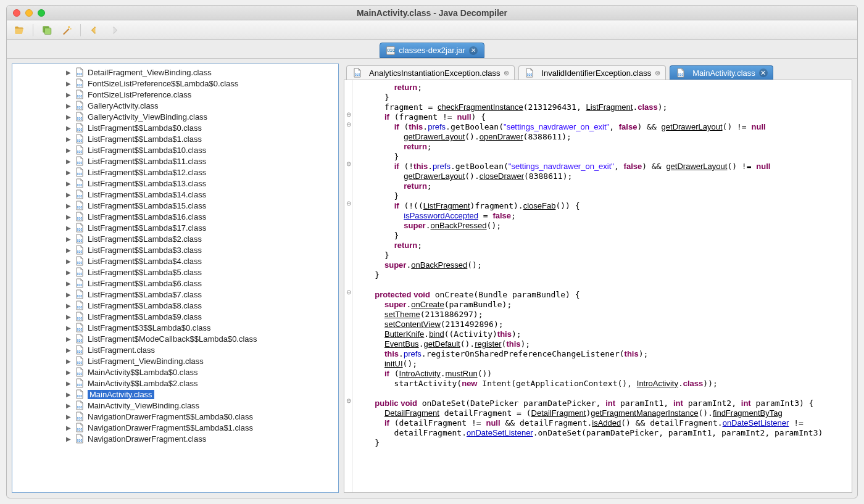 The image size is (864, 504). What do you see at coordinates (175, 328) in the screenshot?
I see `tree-item: ▶010ListFragment$3$$Lambda$0.class` at bounding box center [175, 328].